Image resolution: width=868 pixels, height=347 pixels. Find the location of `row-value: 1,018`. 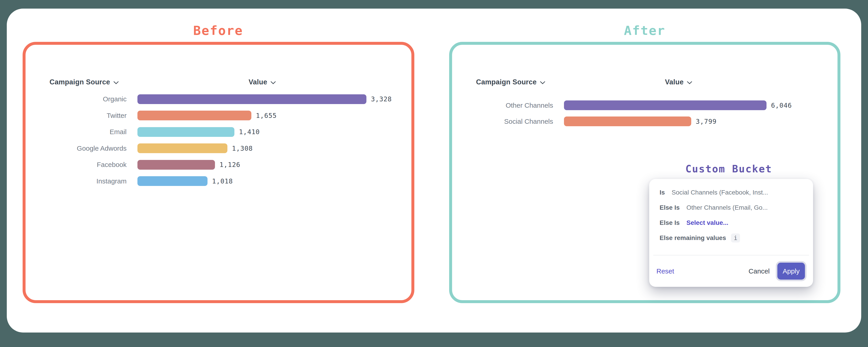

row-value: 1,018 is located at coordinates (222, 181).